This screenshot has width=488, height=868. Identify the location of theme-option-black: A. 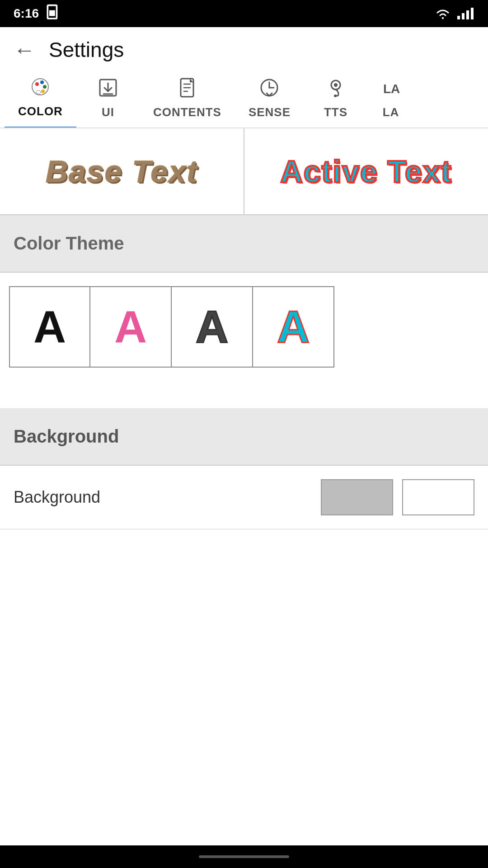
(50, 327).